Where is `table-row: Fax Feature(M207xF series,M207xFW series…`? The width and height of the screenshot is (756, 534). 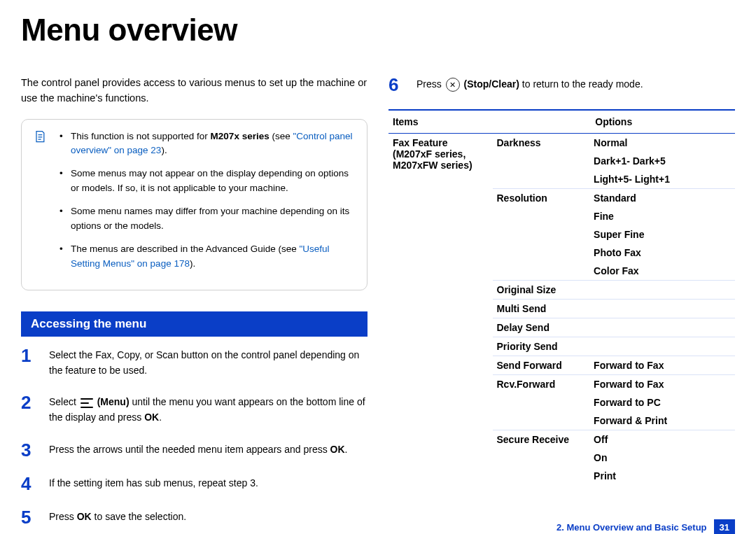
table-row: Fax Feature(M207xF series,M207xFW series… is located at coordinates (561, 143).